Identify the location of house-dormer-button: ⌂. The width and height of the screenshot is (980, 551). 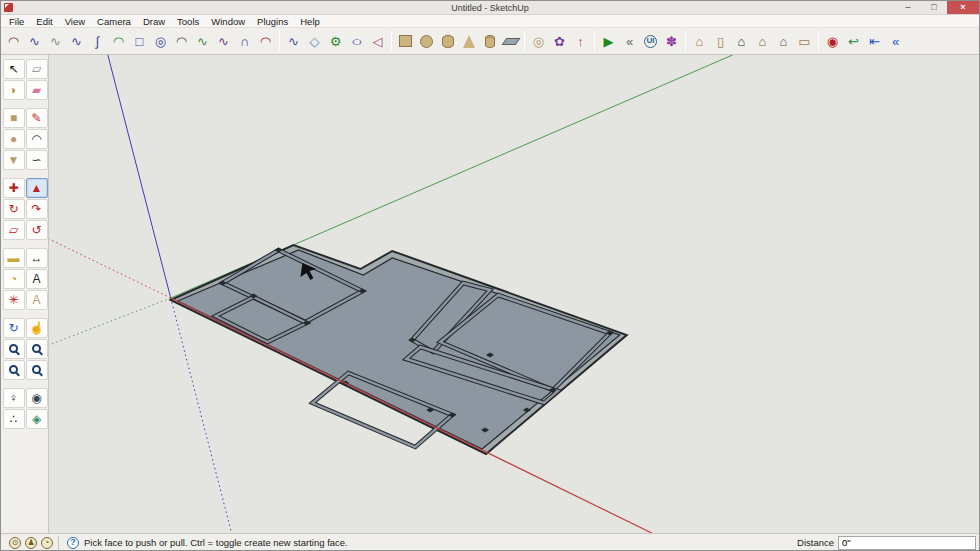
(762, 42).